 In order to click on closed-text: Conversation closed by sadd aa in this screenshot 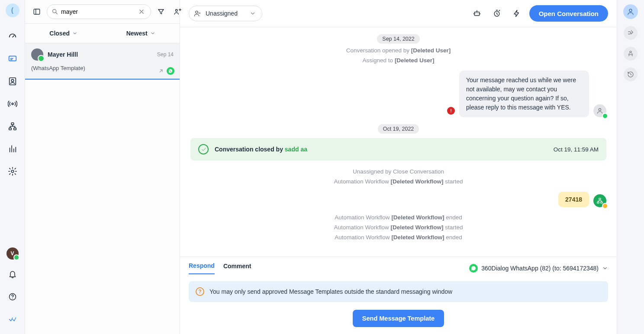, I will do `click(261, 149)`.